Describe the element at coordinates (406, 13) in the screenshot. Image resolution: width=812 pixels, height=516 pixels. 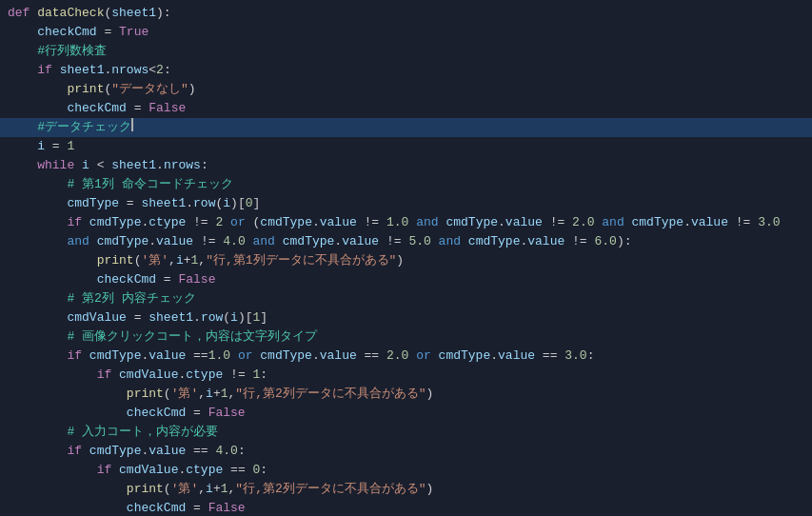
I see `code-line: def dataCheck(sheet1):` at that location.